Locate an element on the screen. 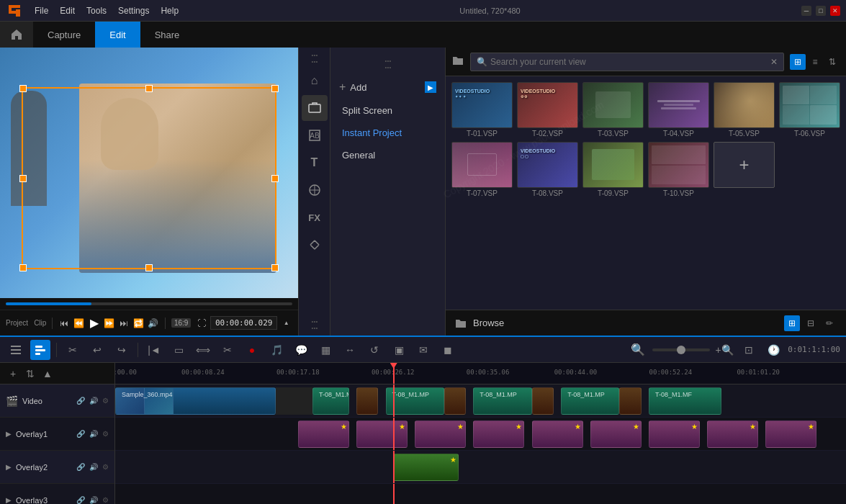 This screenshot has height=504, width=846. tl-zoom-in-button: +🔍 is located at coordinates (724, 350).